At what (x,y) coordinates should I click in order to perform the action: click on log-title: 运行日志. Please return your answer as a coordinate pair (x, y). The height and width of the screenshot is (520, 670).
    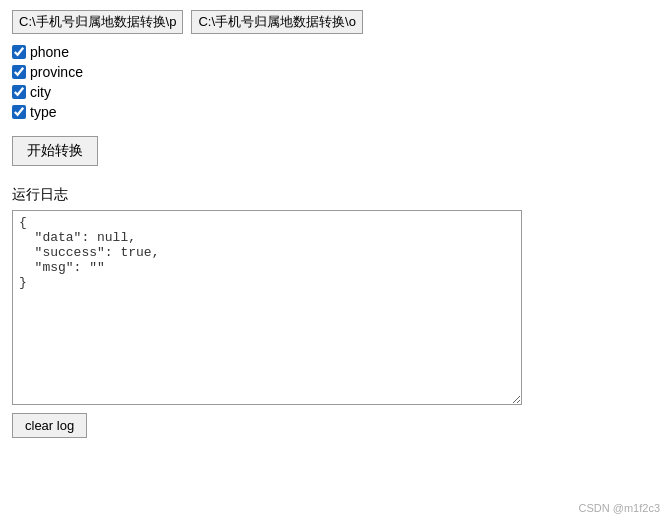
    Looking at the image, I should click on (335, 195).